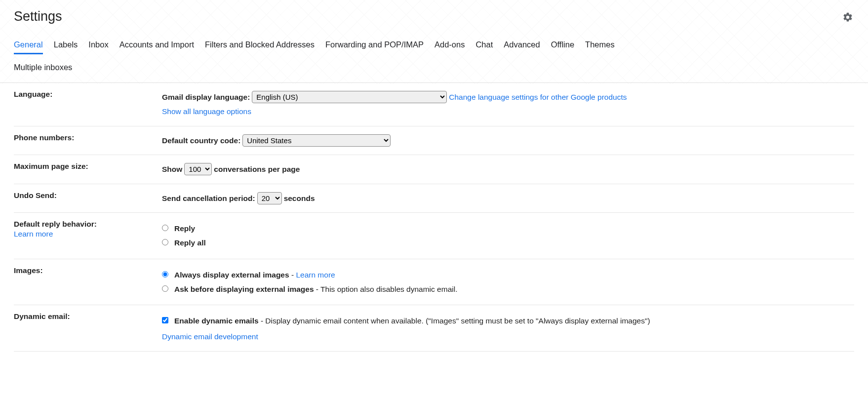  What do you see at coordinates (165, 320) in the screenshot?
I see `dynamic-enable-checkbox` at bounding box center [165, 320].